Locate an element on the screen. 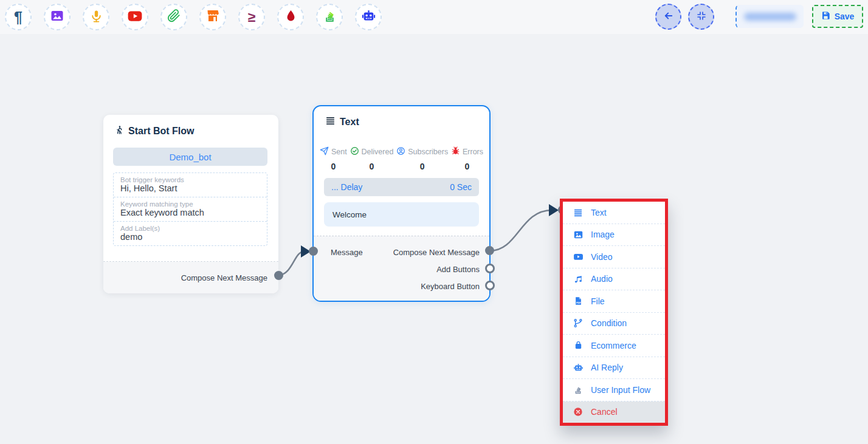 Image resolution: width=868 pixels, height=444 pixels. text-node: Text Sent 0 Delivered 0 Subscr is located at coordinates (401, 203).